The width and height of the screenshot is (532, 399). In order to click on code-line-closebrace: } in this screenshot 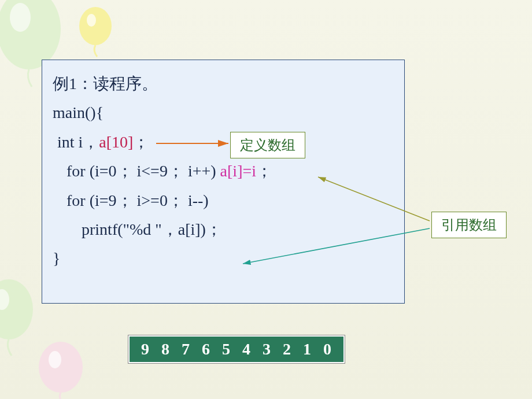, I will do `click(223, 258)`.